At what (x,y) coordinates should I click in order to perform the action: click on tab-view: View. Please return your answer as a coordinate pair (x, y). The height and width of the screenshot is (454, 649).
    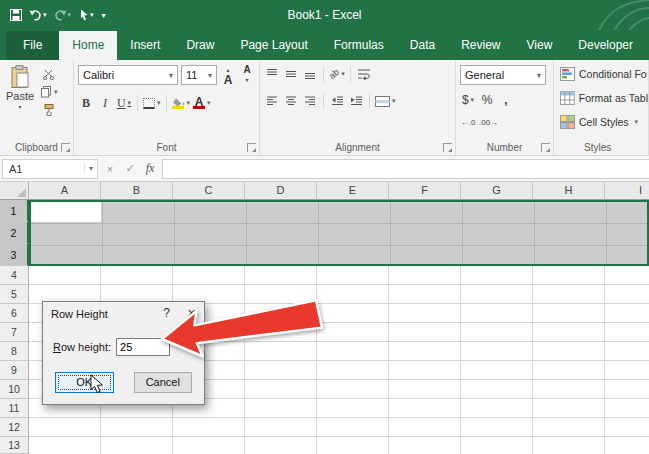
    Looking at the image, I should click on (540, 46).